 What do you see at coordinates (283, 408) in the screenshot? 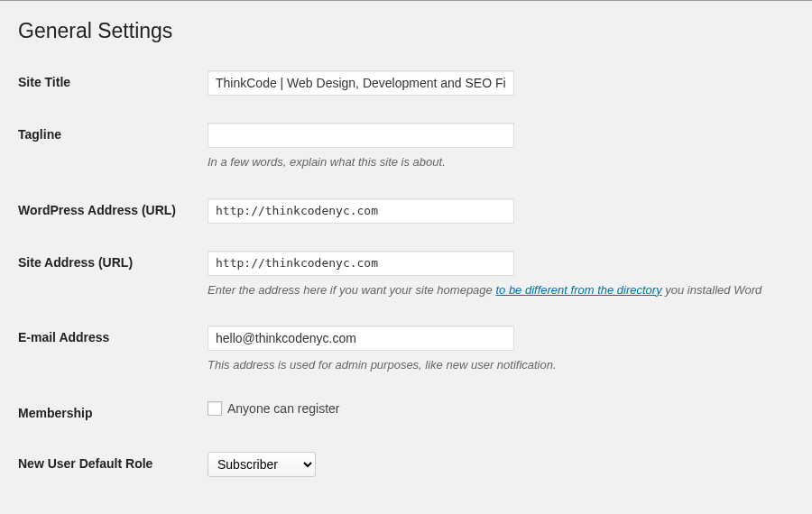
I see `membership-checkbox-label: Anyone can register` at bounding box center [283, 408].